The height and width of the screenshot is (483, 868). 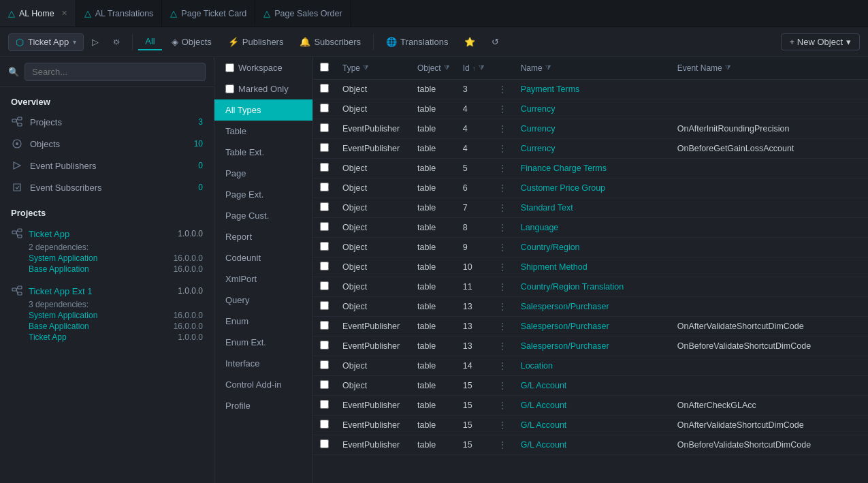 What do you see at coordinates (470, 42) in the screenshot?
I see `star-button: ⭐` at bounding box center [470, 42].